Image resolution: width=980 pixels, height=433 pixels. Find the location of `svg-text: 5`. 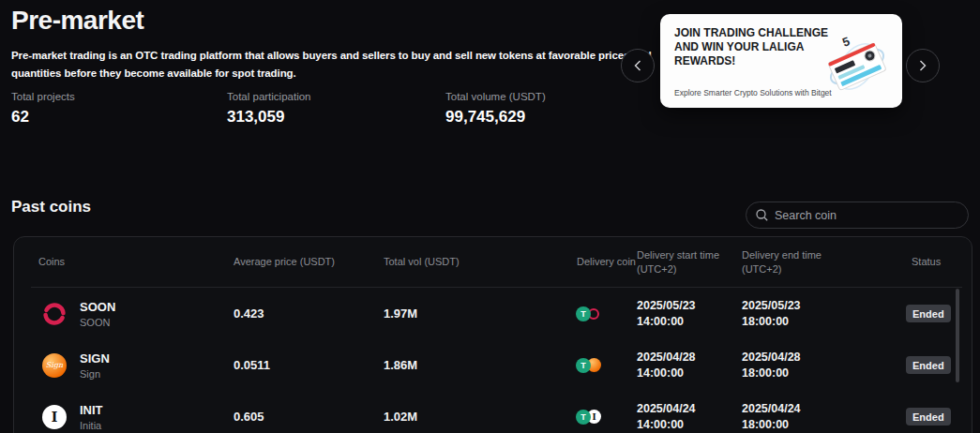

svg-text: 5 is located at coordinates (846, 41).